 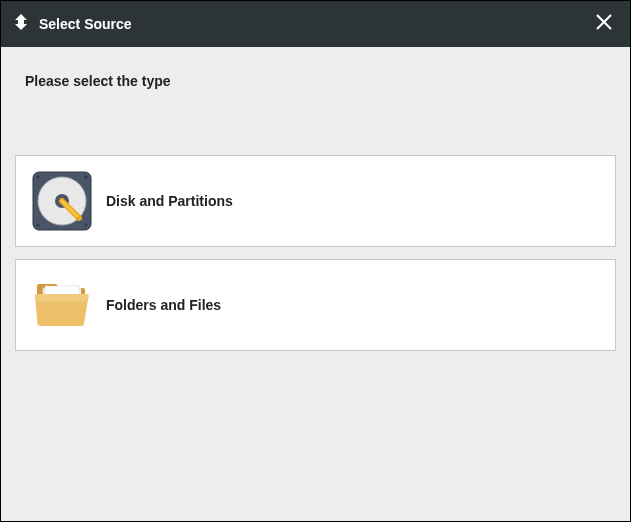 I want to click on titlebar-left: Select Source, so click(x=72, y=24).